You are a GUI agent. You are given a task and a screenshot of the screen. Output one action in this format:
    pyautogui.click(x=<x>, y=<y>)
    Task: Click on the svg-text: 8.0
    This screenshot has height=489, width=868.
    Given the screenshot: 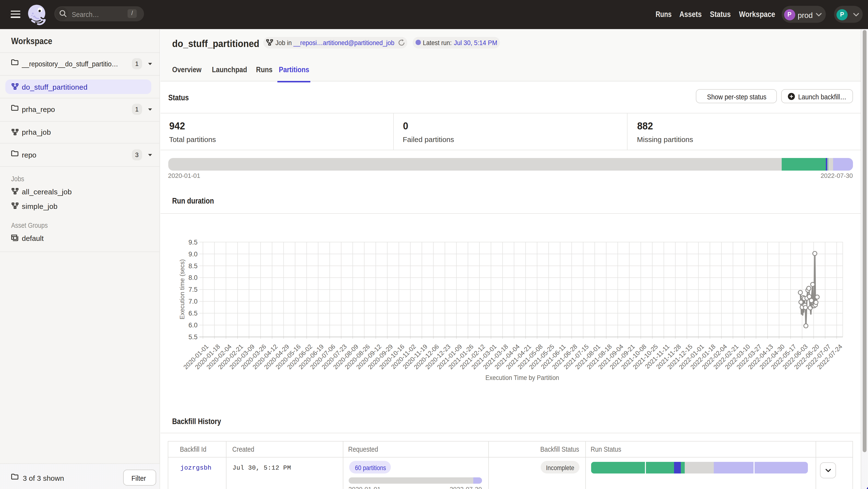 What is the action you would take?
    pyautogui.click(x=193, y=278)
    